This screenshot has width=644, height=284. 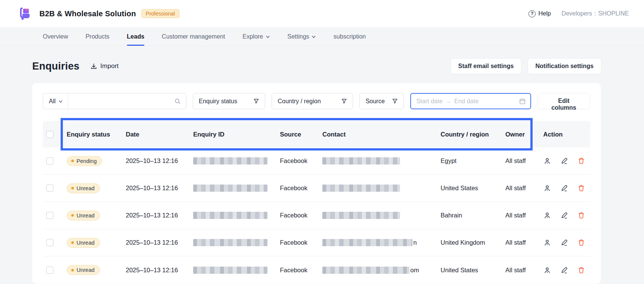 What do you see at coordinates (539, 14) in the screenshot?
I see `help-button: ? Help` at bounding box center [539, 14].